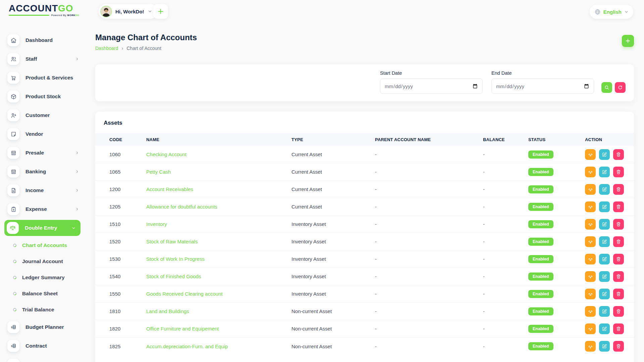 The image size is (644, 362). I want to click on sidebar-subitem-chart-of-accounts: Chart of Accounts, so click(44, 245).